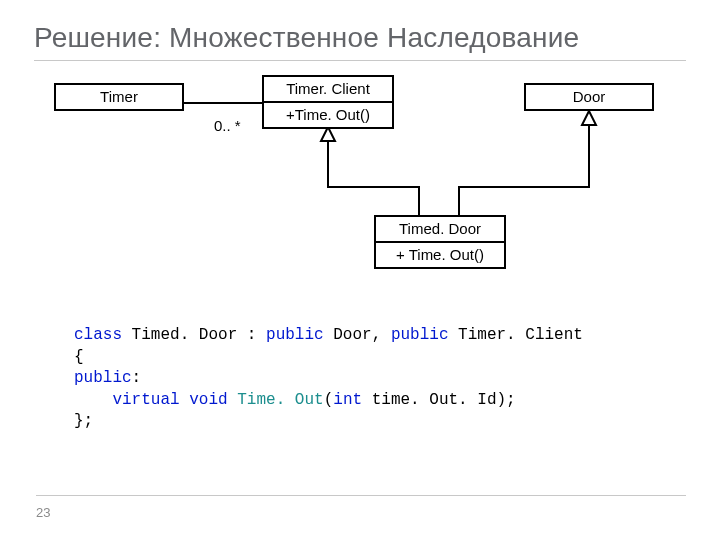  What do you see at coordinates (137, 378) in the screenshot?
I see `code-text: :` at bounding box center [137, 378].